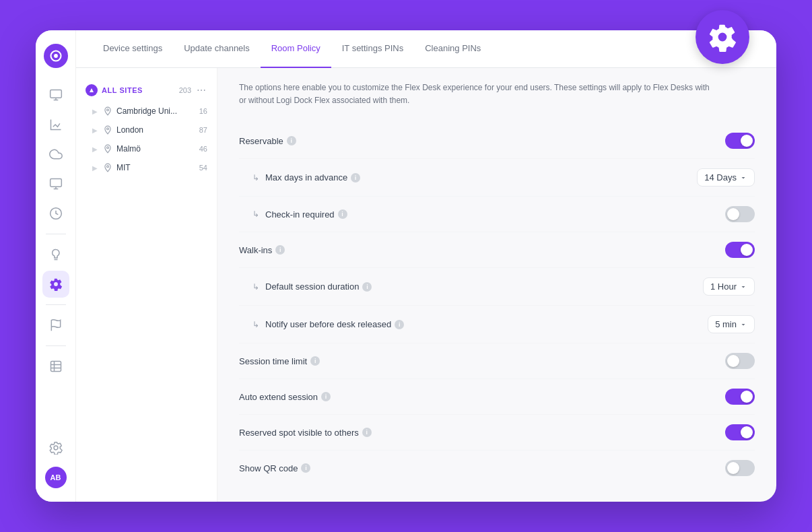  I want to click on site-item-mit: ▶ MIT 54, so click(147, 168).